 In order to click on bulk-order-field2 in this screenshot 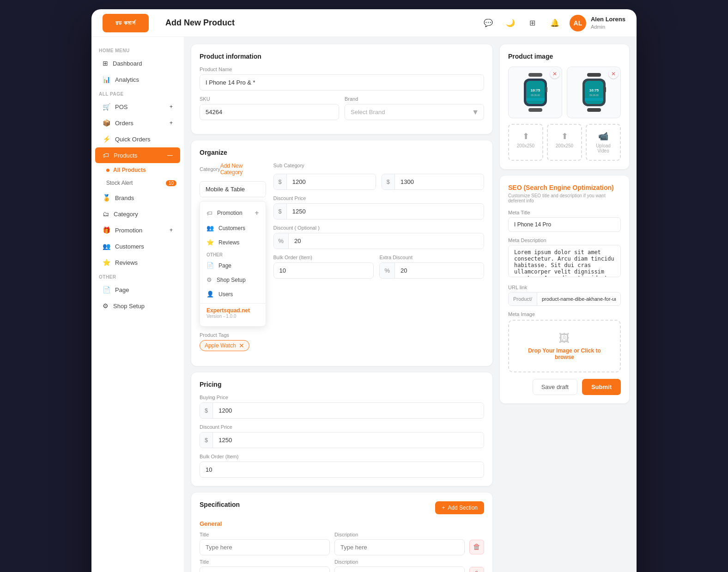, I will do `click(324, 271)`.